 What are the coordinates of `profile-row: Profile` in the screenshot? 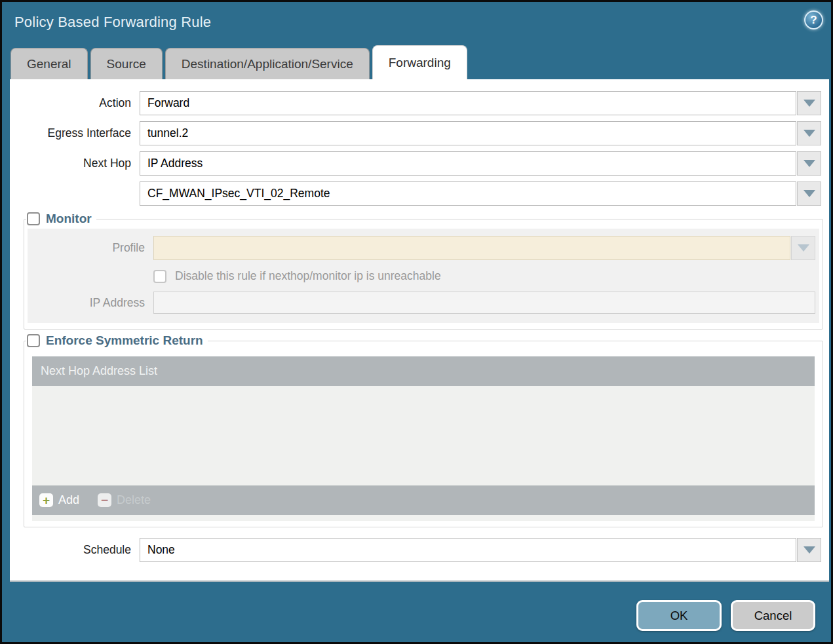 It's located at (421, 248).